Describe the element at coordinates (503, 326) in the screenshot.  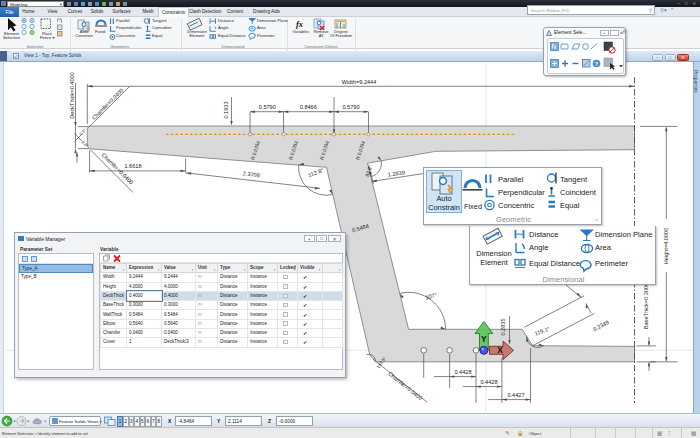
I see `svg-text: 0.2835` at that location.